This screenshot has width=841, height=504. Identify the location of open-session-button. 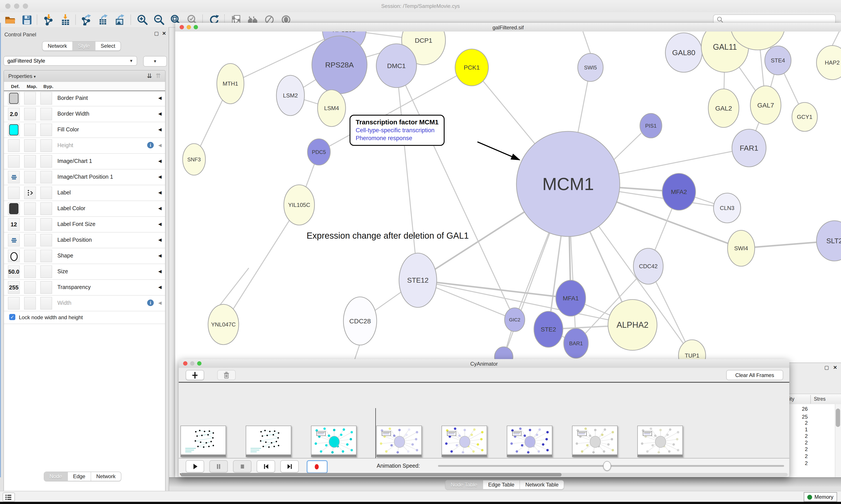
(10, 20).